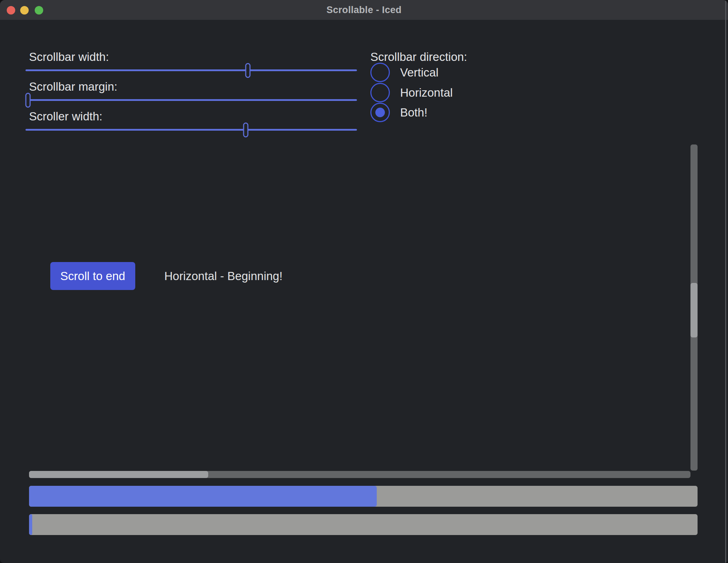 This screenshot has height=563, width=728. Describe the element at coordinates (414, 113) in the screenshot. I see `radio-both-label: Both!` at that location.